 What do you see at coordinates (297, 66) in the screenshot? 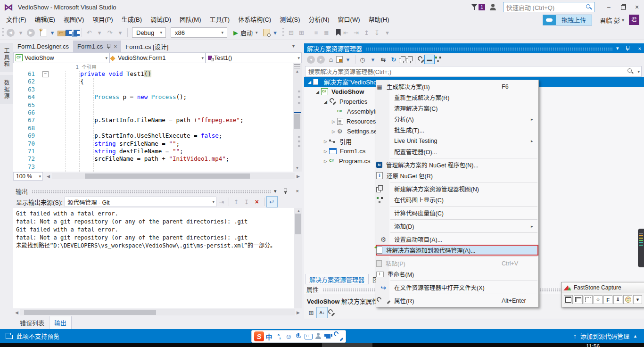
I see `splitter-grip` at bounding box center [297, 66].